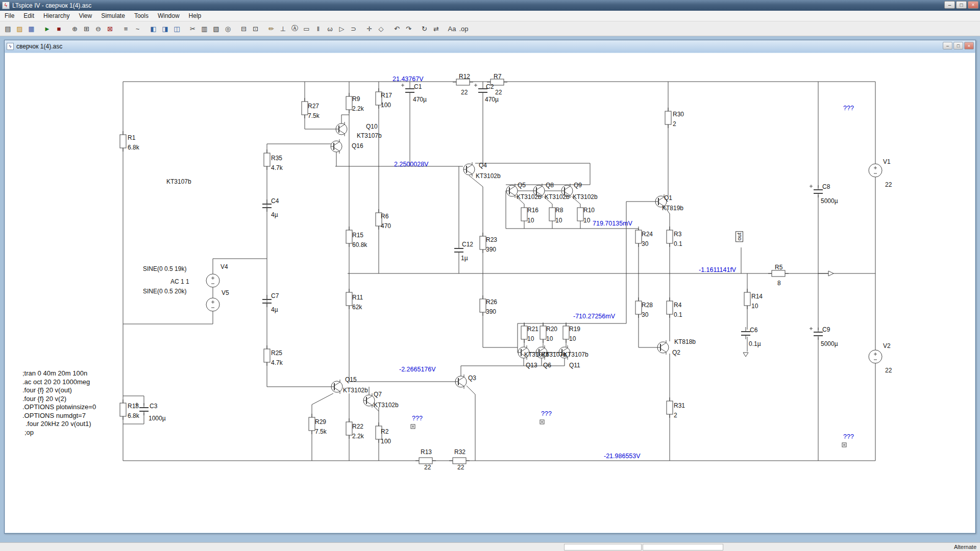 The image size is (980, 551). I want to click on component-Q2, so click(663, 347).